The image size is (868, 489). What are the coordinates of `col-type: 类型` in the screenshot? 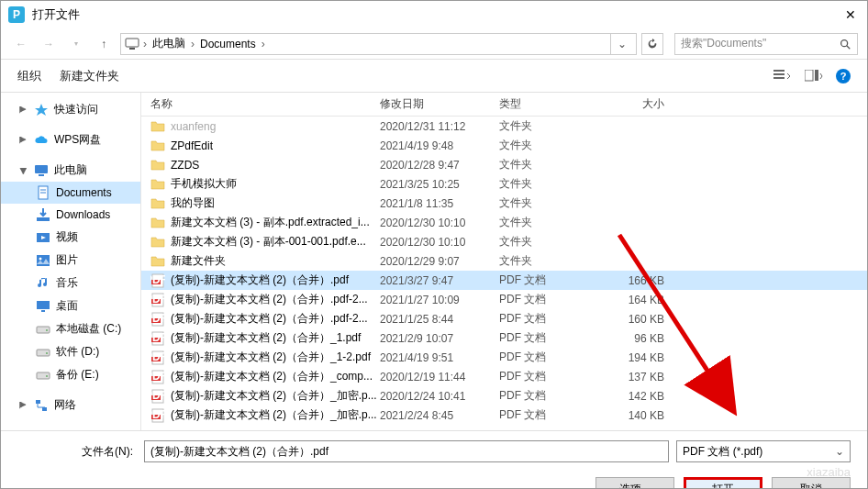 It's located at (550, 105).